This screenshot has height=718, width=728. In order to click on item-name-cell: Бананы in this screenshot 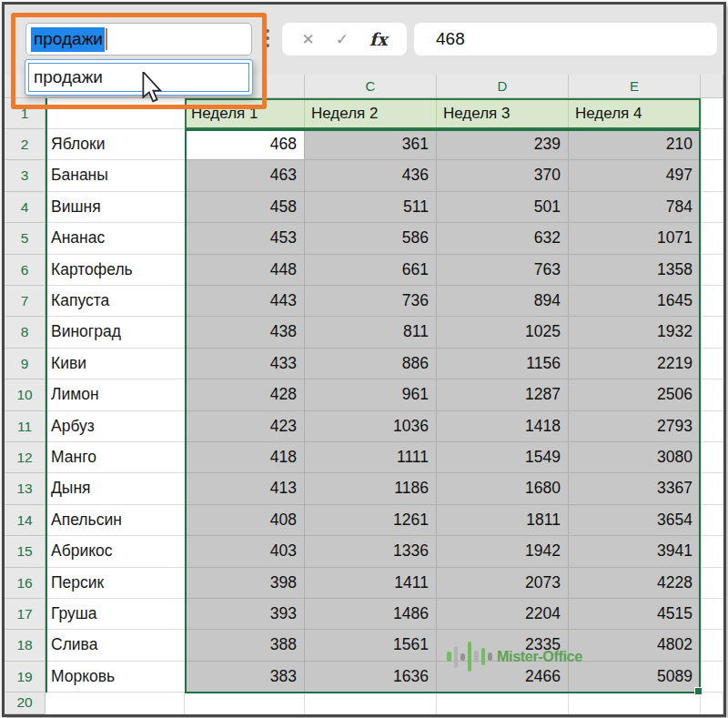, I will do `click(115, 176)`.